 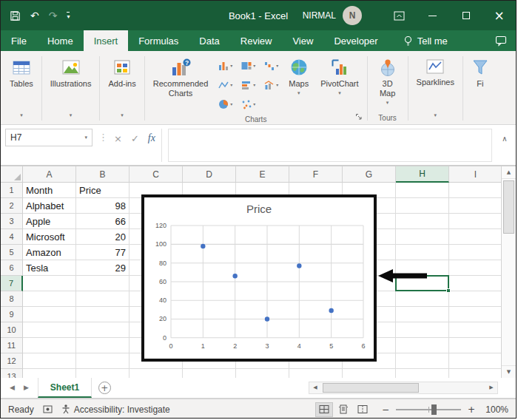 I want to click on row-header-3: 3, so click(x=12, y=222).